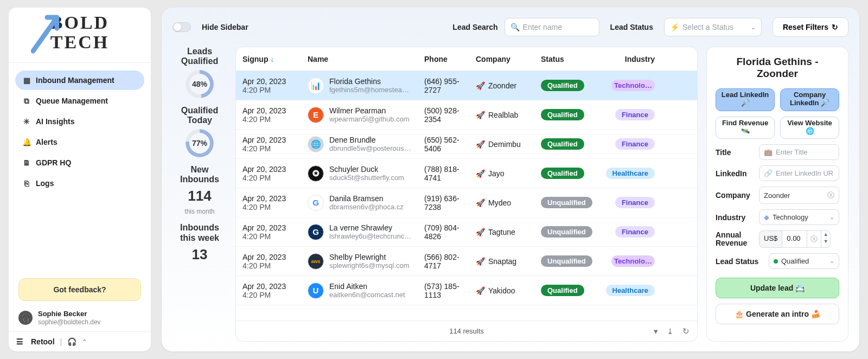  Describe the element at coordinates (275, 59) in the screenshot. I see `col-signup: Signup ↓` at that location.